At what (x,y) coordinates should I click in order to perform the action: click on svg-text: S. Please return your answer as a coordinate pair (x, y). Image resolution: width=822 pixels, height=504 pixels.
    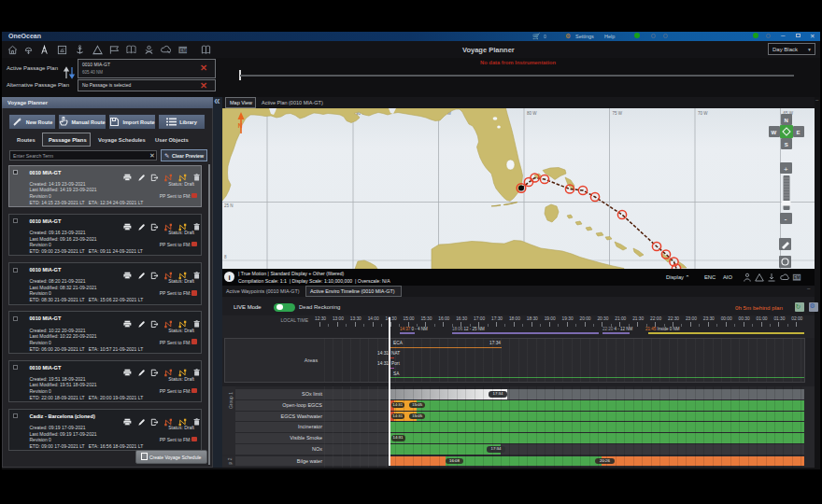
    Looking at the image, I should click on (787, 145).